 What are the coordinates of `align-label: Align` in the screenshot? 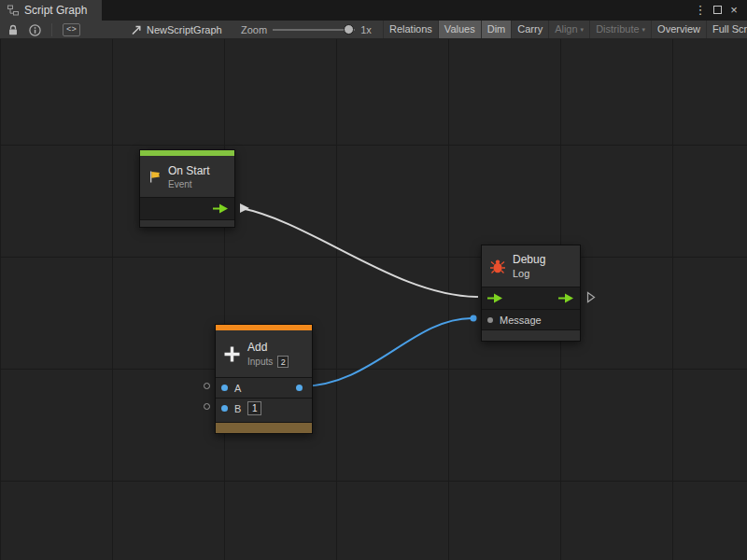 It's located at (566, 29).